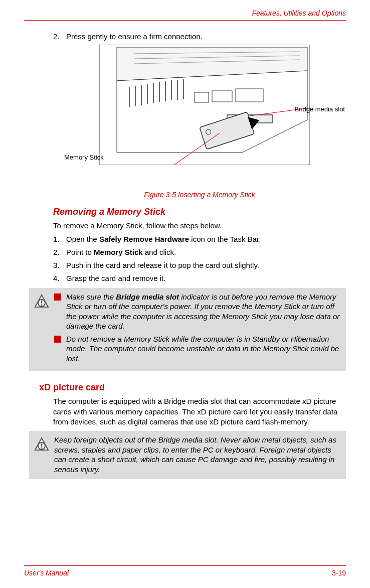 The height and width of the screenshot is (588, 370). Describe the element at coordinates (204, 349) in the screenshot. I see `bullet-text: Do not remove a Memory Stick while the c…` at that location.